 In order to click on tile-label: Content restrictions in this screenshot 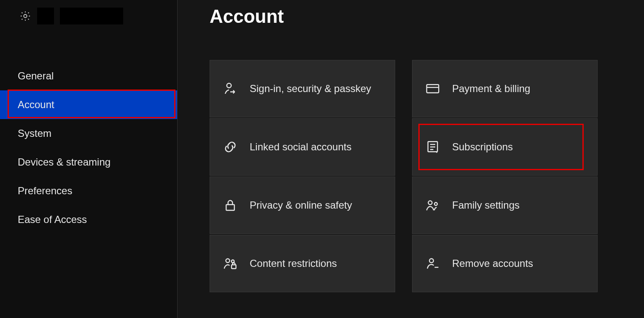, I will do `click(294, 264)`.